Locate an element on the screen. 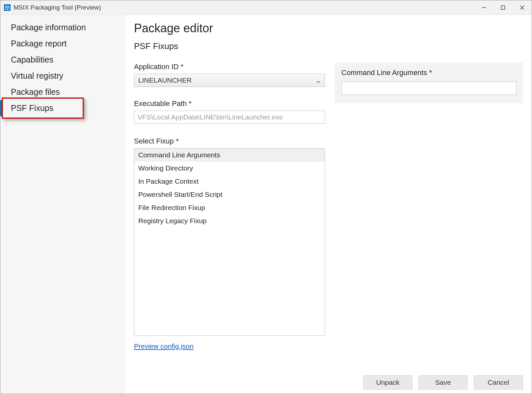 Image resolution: width=532 pixels, height=394 pixels. fixup-item: Registry Legacy Fixup is located at coordinates (229, 221).